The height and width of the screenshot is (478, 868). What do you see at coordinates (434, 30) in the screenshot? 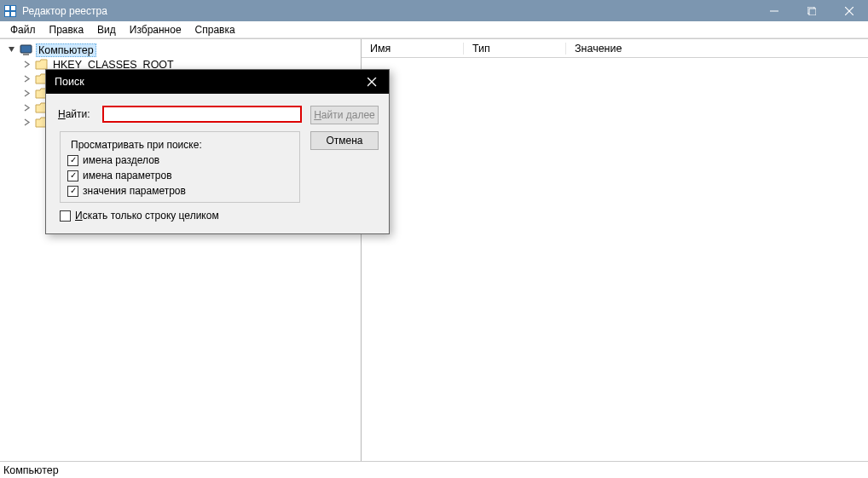
I see `menubar: Файл Правка Вид Избранное Справка` at bounding box center [434, 30].